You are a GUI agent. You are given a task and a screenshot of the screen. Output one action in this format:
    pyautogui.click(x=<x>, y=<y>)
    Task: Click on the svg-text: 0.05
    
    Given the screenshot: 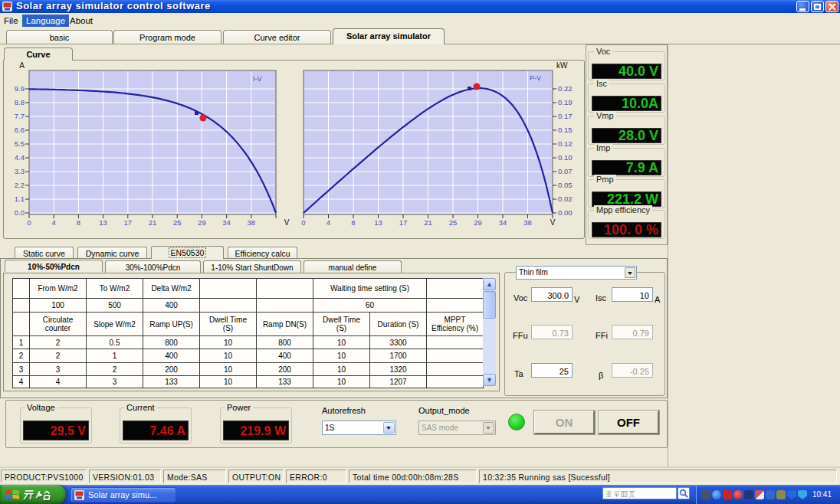 What is the action you would take?
    pyautogui.click(x=566, y=185)
    